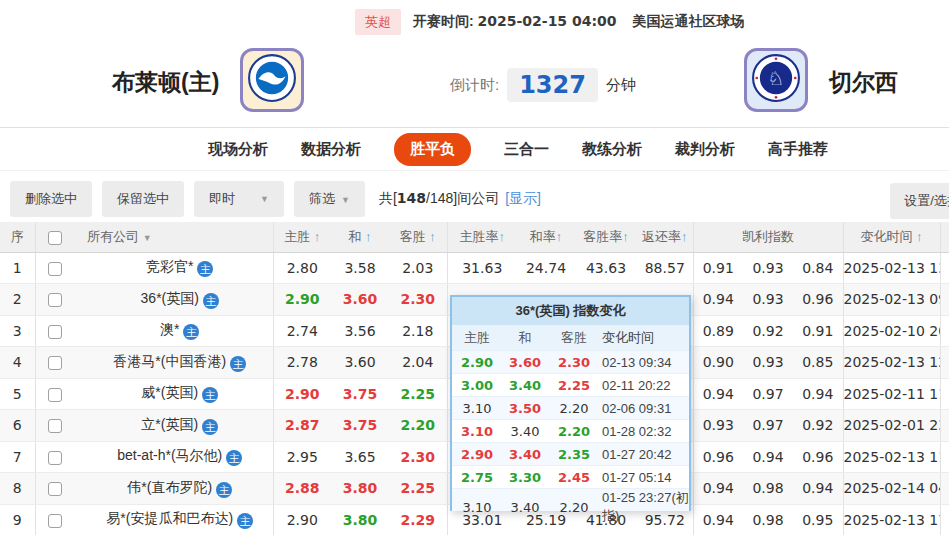 This screenshot has width=949, height=535. Describe the element at coordinates (570, 454) in the screenshot. I see `popup-history-row: 2.903.402.3501-27 20:42` at that location.